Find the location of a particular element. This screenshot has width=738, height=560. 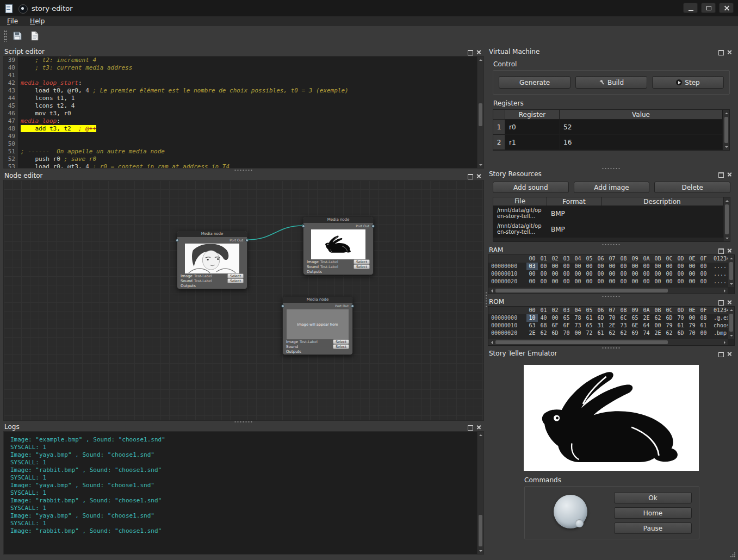

logs-vertical-scrollbar is located at coordinates (480, 493).